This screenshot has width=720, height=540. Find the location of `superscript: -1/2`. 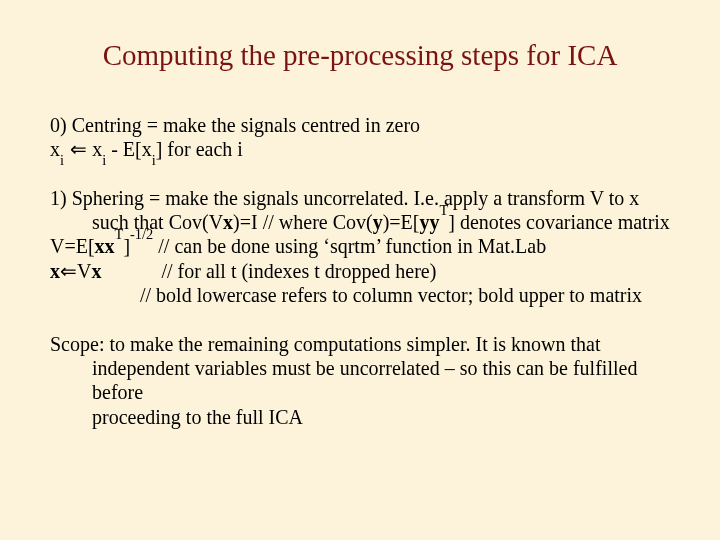

superscript: -1/2 is located at coordinates (142, 234).